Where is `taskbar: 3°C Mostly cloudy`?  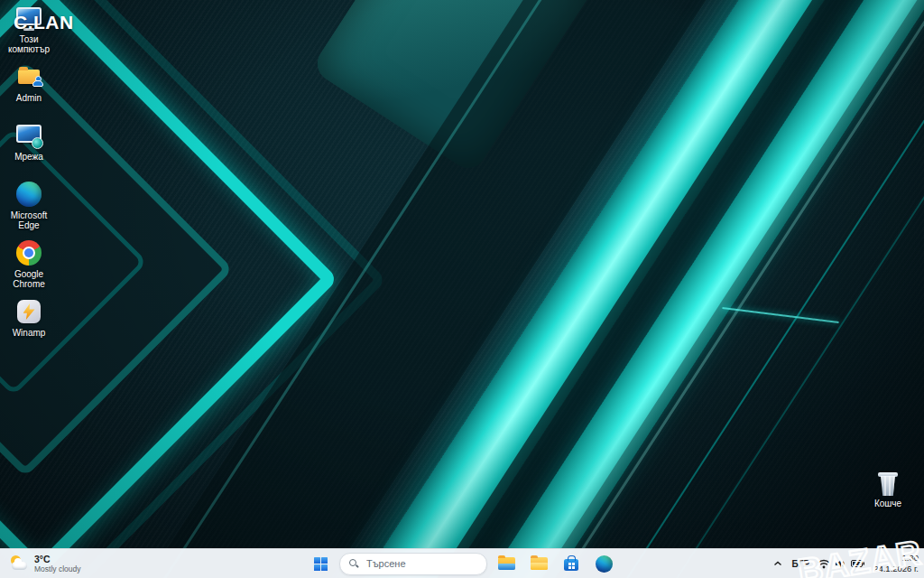 taskbar: 3°C Mostly cloudy is located at coordinates (462, 564).